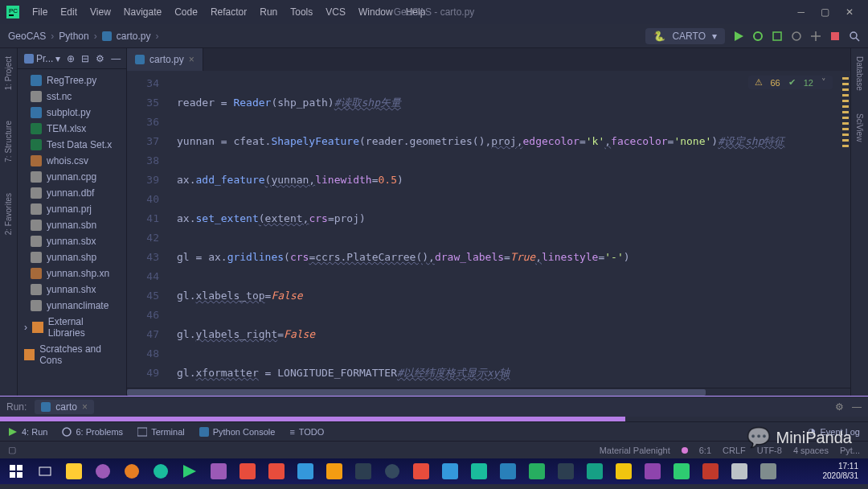 The image size is (868, 489). Describe the element at coordinates (834, 431) in the screenshot. I see `event-log-button: ◔Event Log` at that location.